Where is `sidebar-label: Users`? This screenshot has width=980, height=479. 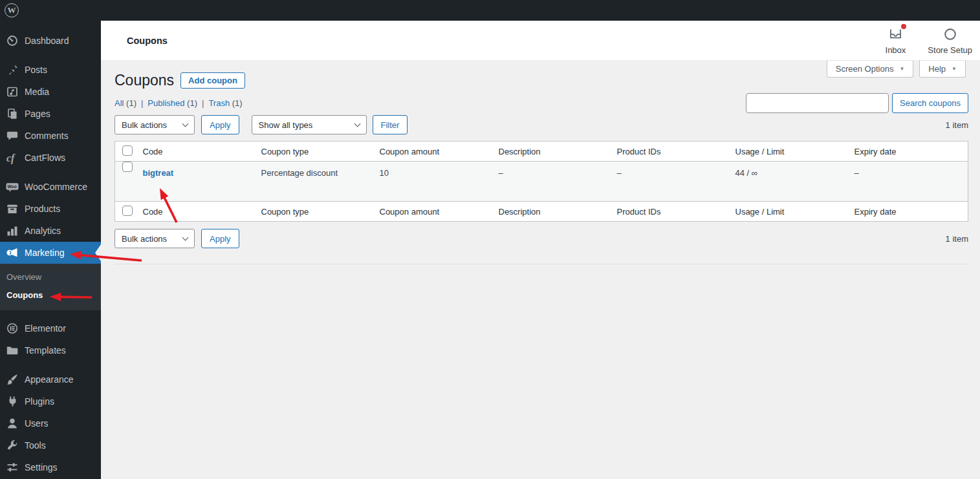
sidebar-label: Users is located at coordinates (36, 423).